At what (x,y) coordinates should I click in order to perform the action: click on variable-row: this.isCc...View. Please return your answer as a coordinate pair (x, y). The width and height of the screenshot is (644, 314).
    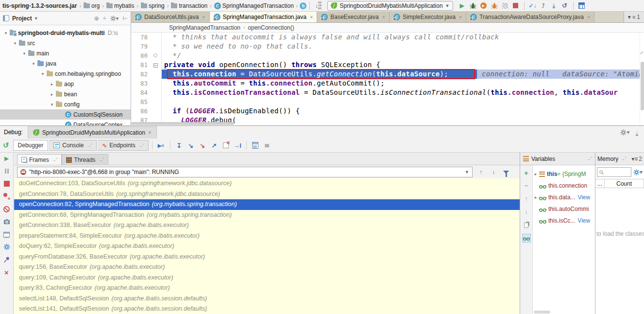
    Looking at the image, I should click on (564, 221).